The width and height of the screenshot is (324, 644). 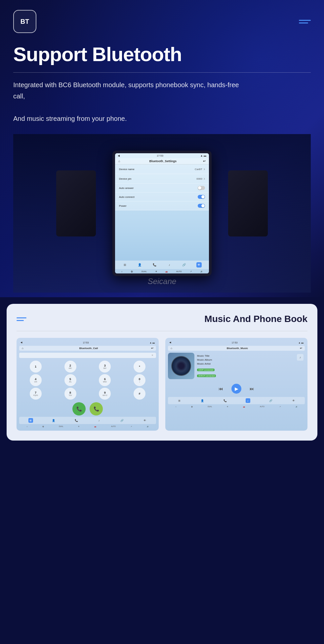 What do you see at coordinates (155, 265) in the screenshot?
I see `phone-icon: 📞` at bounding box center [155, 265].